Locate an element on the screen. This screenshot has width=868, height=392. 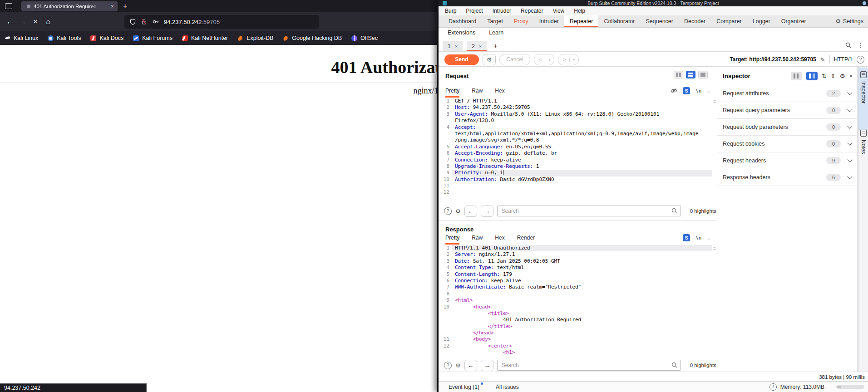
tab-learn: Learn is located at coordinates (496, 33).